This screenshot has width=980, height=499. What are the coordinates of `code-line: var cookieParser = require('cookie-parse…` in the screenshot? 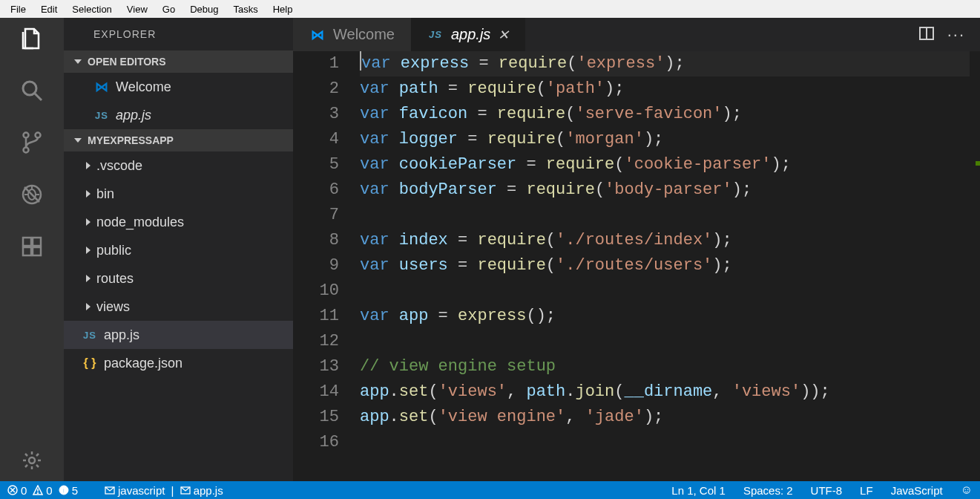 It's located at (670, 165).